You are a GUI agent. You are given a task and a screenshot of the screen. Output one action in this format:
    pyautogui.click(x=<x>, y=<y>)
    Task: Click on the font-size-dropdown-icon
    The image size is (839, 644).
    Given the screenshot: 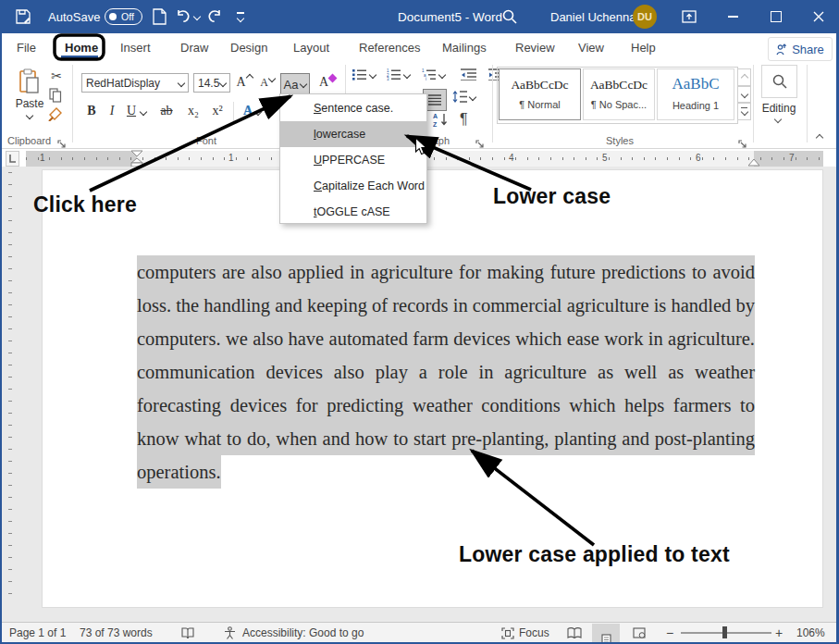 What is the action you would take?
    pyautogui.click(x=223, y=82)
    